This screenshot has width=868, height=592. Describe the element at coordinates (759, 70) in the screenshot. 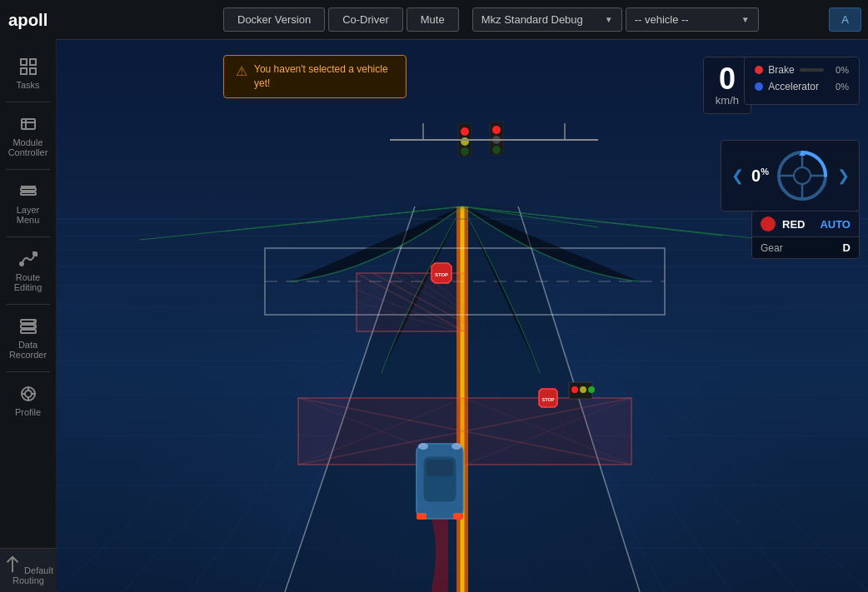

I see `brake-dot` at that location.